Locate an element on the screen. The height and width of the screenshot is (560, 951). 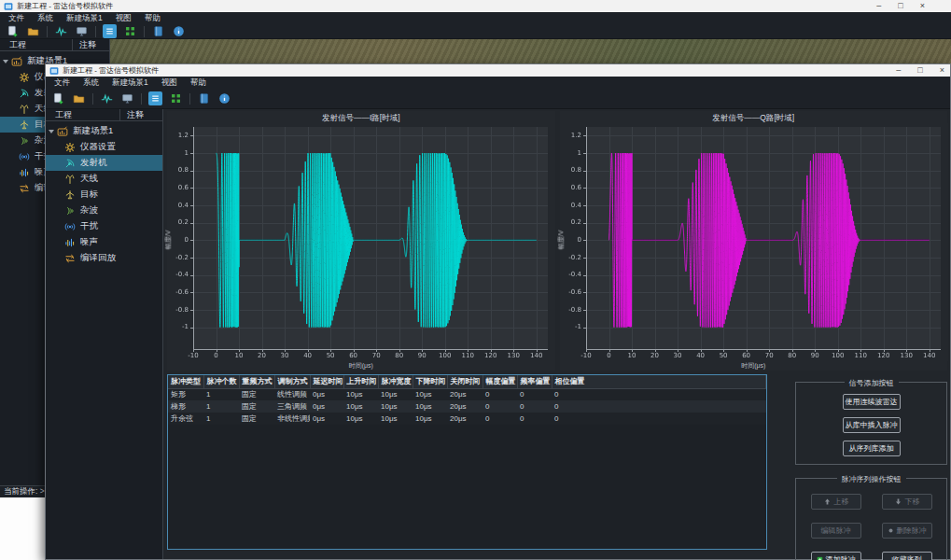
button-label: 从库中插入脉冲 is located at coordinates (872, 426).